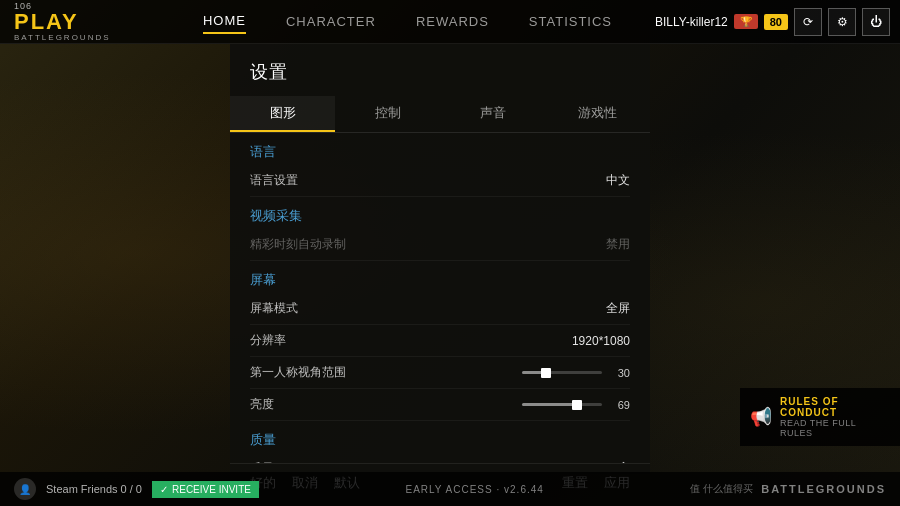  What do you see at coordinates (408, 22) in the screenshot?
I see `main-nav: HOME CHARACTER REWARDS STATISTICS` at bounding box center [408, 22].